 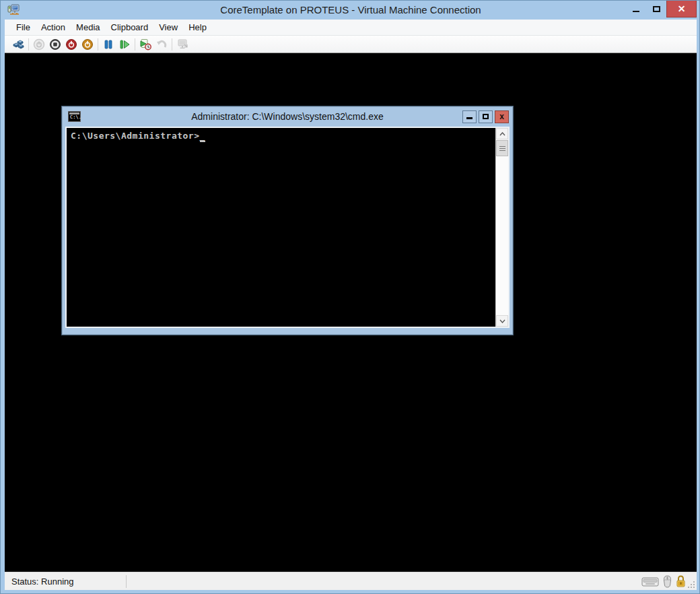 I want to click on pause-icon, so click(x=108, y=44).